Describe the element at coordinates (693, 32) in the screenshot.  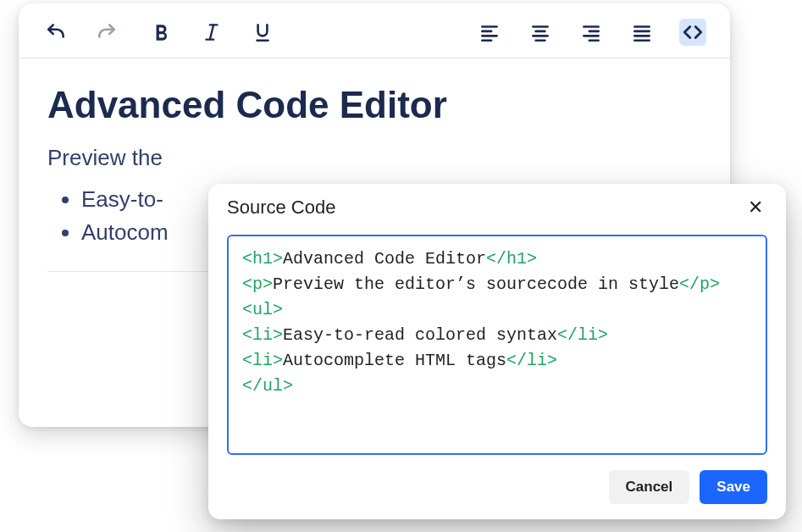
I see `source-code-button` at that location.